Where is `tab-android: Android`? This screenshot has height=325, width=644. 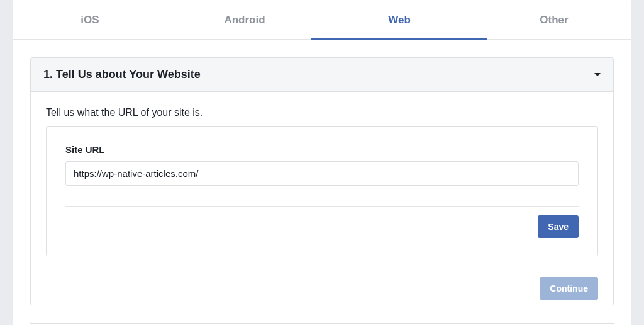
tab-android: Android is located at coordinates (245, 20).